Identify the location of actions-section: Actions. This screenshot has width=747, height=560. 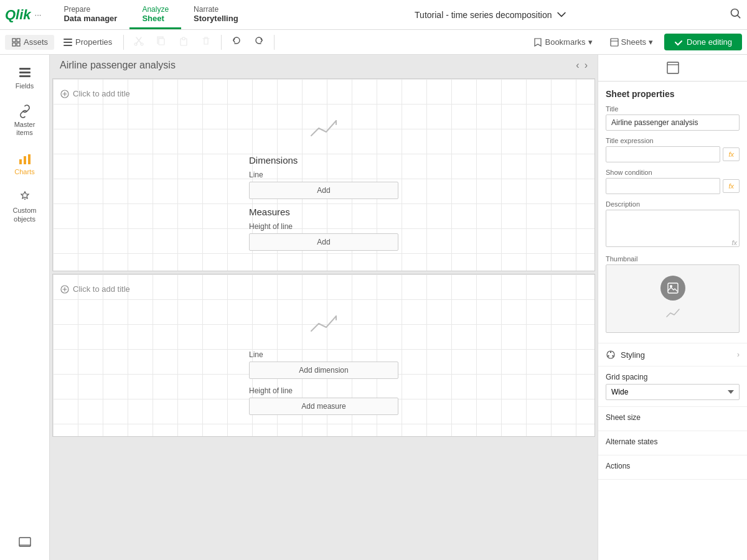
(672, 468).